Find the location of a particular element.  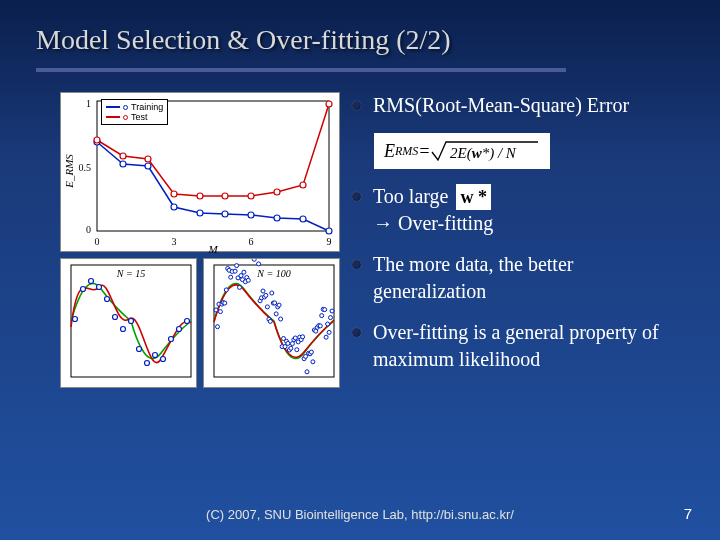

n100-chart: N = 100 is located at coordinates (272, 323).